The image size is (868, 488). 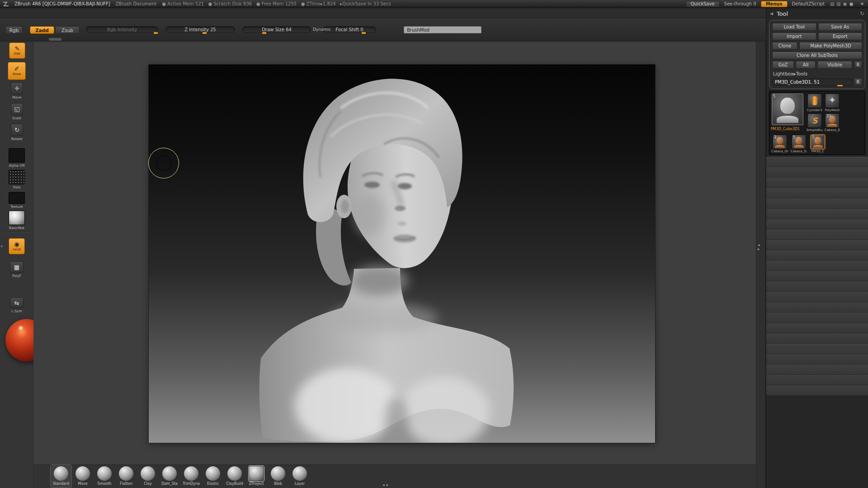 I want to click on default-zscript-button: DefaultZScript, so click(x=808, y=4).